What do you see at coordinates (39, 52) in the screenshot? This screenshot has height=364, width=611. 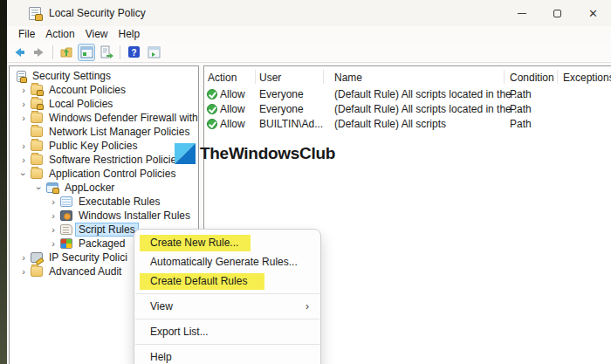 I see `forward-icon` at bounding box center [39, 52].